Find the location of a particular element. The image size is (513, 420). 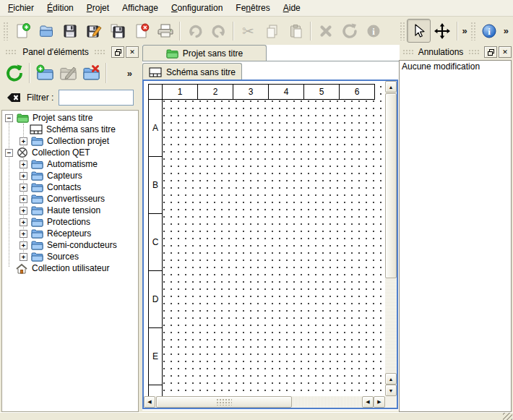

save-all-button is located at coordinates (117, 30).